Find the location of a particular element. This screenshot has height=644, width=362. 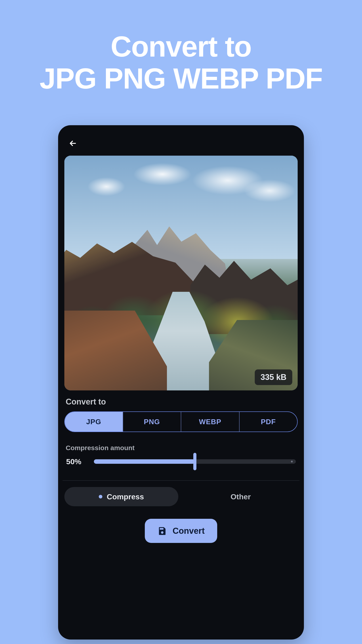

compression-row: 50% is located at coordinates (181, 460).